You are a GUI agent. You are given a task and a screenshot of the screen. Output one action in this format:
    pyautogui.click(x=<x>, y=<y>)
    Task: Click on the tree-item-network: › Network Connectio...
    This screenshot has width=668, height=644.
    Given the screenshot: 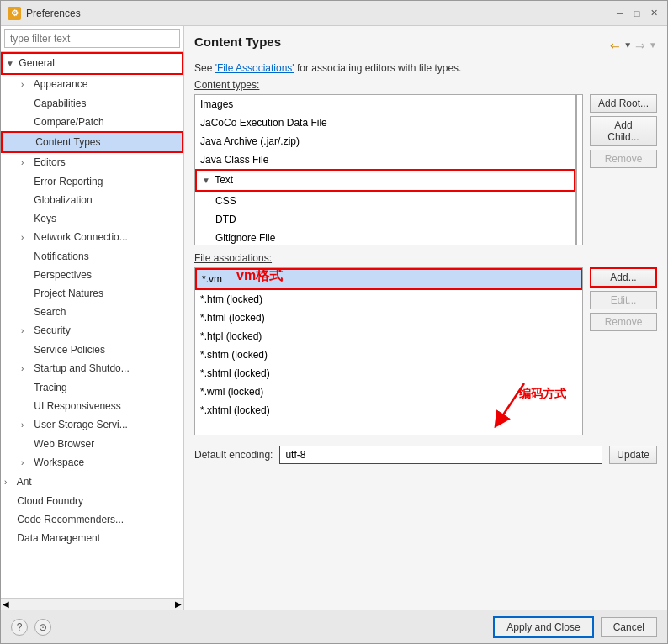 What is the action you would take?
    pyautogui.click(x=93, y=237)
    